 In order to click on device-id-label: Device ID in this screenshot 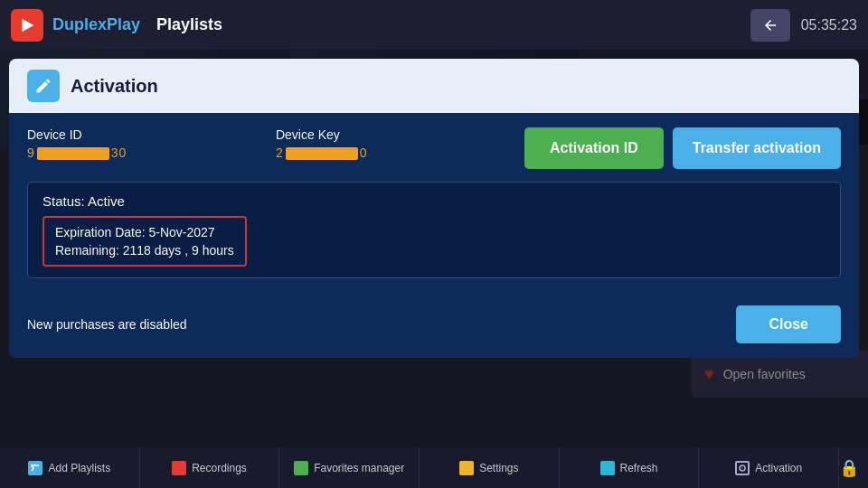, I will do `click(152, 135)`.